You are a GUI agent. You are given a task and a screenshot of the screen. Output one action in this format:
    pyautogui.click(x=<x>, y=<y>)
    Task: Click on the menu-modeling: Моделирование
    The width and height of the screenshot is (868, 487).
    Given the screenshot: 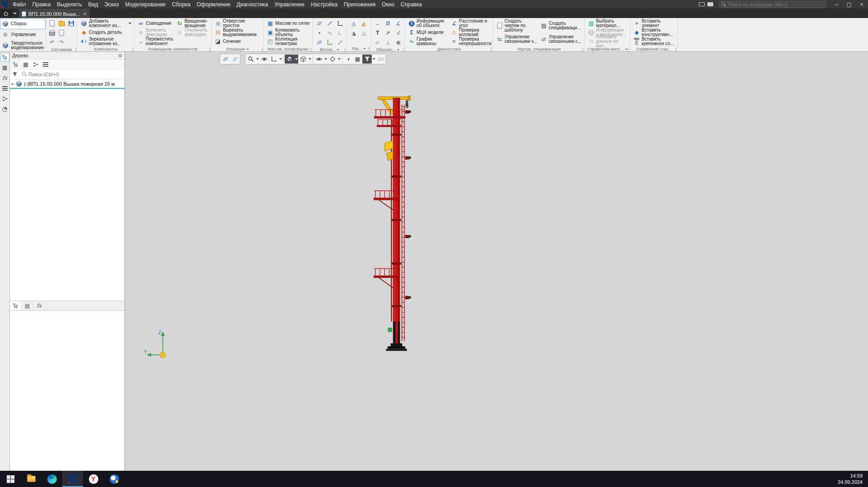 What is the action you would take?
    pyautogui.click(x=145, y=5)
    